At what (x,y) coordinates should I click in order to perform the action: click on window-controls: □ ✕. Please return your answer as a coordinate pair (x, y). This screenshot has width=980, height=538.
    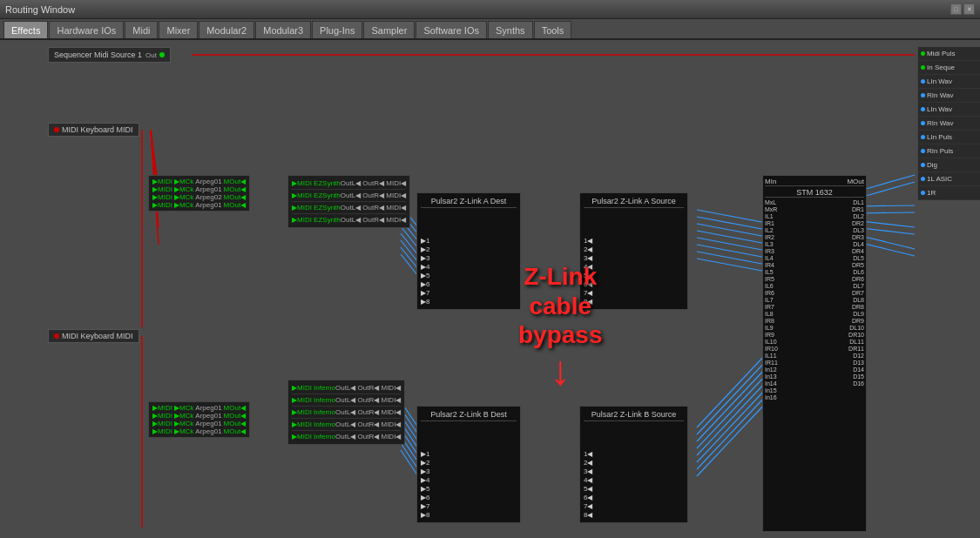
    Looking at the image, I should click on (963, 9).